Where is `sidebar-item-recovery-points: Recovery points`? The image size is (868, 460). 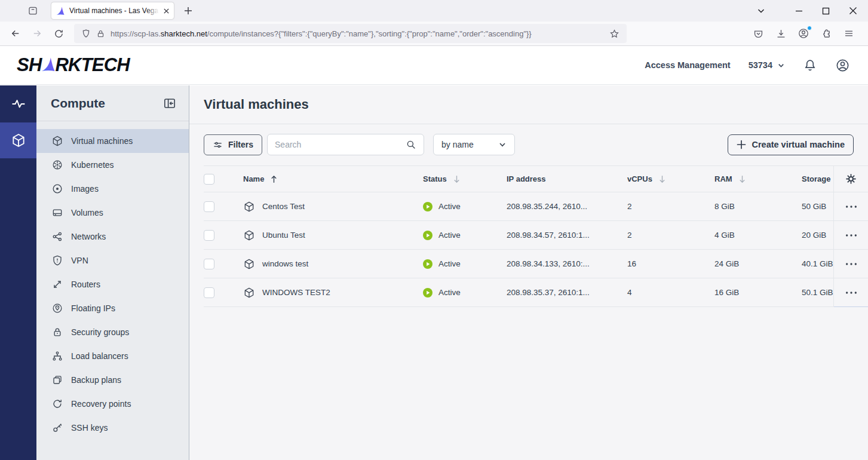 sidebar-item-recovery-points: Recovery points is located at coordinates (112, 404).